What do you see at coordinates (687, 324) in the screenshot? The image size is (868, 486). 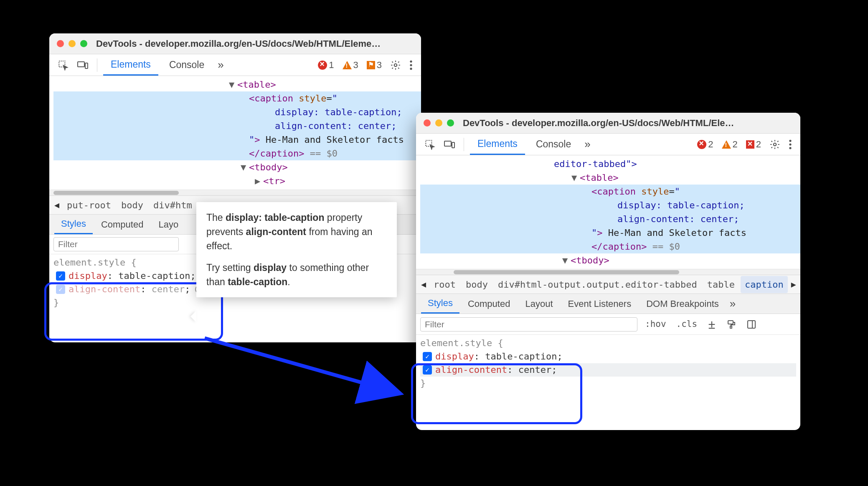 I see `cls-toggle: .cls` at bounding box center [687, 324].